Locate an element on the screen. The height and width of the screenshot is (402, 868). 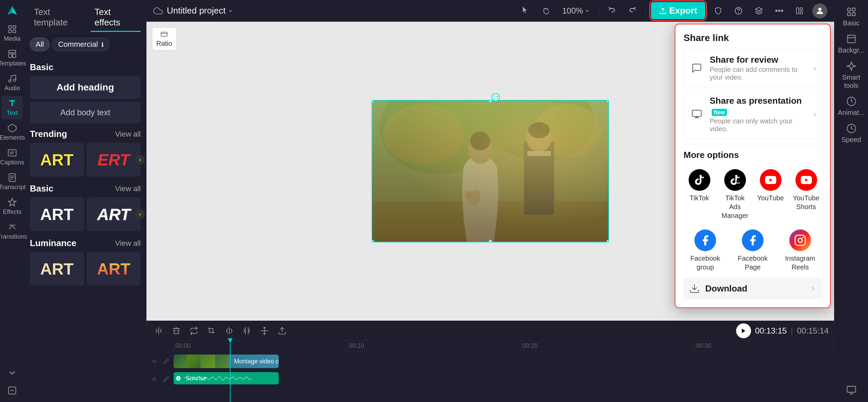
right-item-animate: Animat... is located at coordinates (851, 106).